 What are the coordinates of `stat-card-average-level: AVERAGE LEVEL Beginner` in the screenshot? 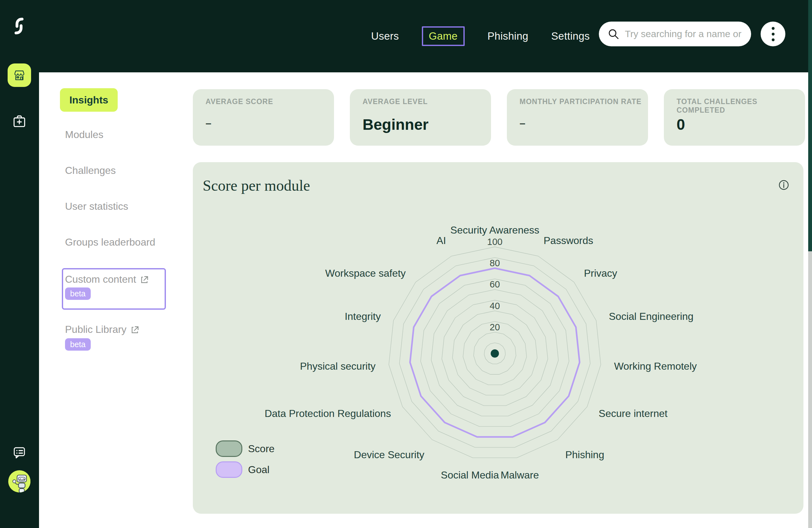 It's located at (420, 117).